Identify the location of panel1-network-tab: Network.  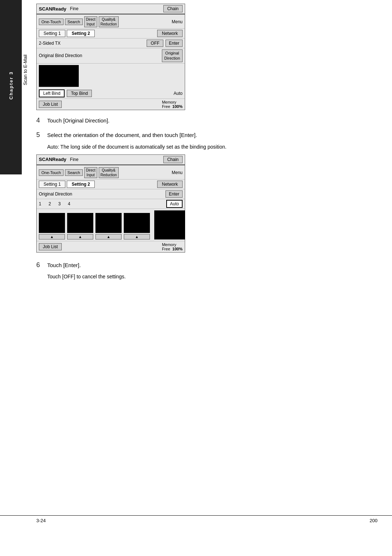
(170, 33).